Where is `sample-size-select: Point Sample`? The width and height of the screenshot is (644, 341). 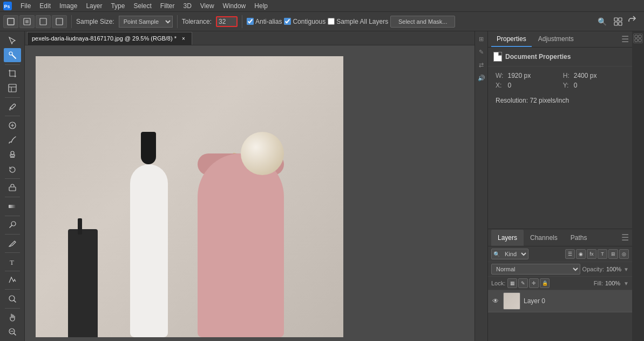
sample-size-select: Point Sample is located at coordinates (146, 22).